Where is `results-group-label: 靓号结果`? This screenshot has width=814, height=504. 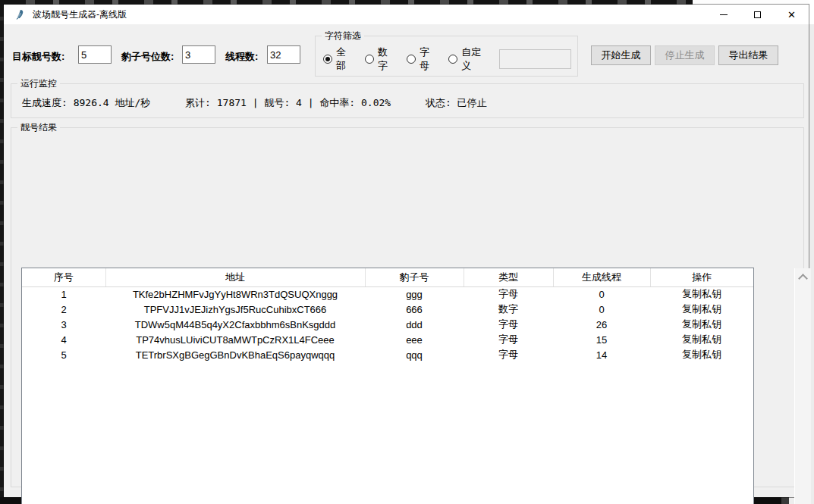 results-group-label: 靓号结果 is located at coordinates (39, 127).